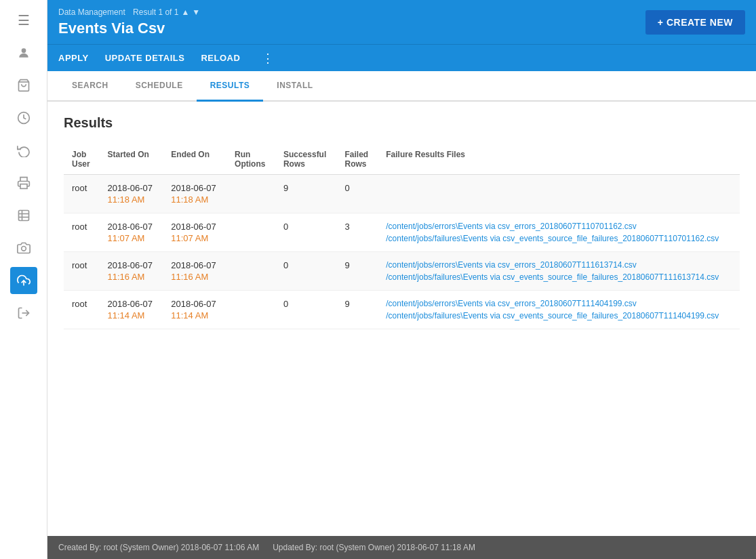 Image resolution: width=756 pixels, height=559 pixels. I want to click on cell-successful-rows: 9, so click(306, 194).